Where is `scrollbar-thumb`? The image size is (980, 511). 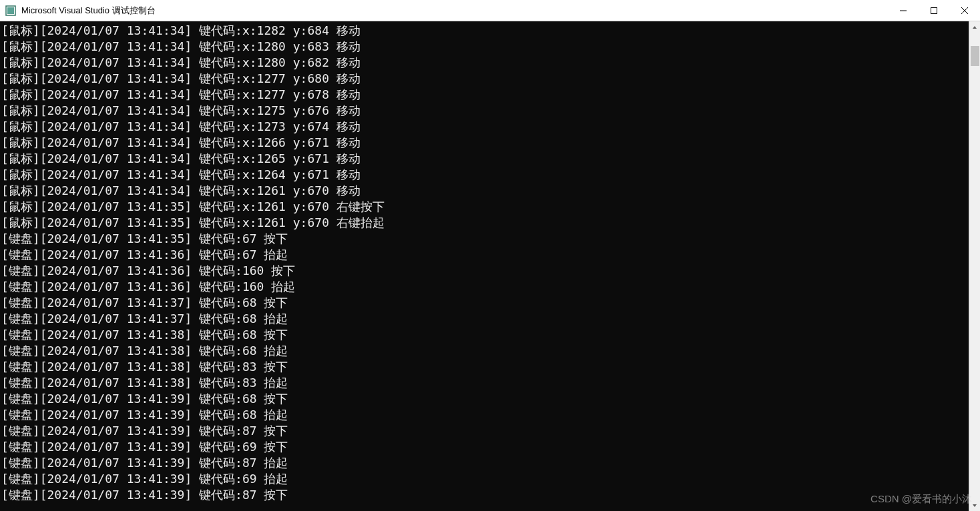 scrollbar-thumb is located at coordinates (975, 56).